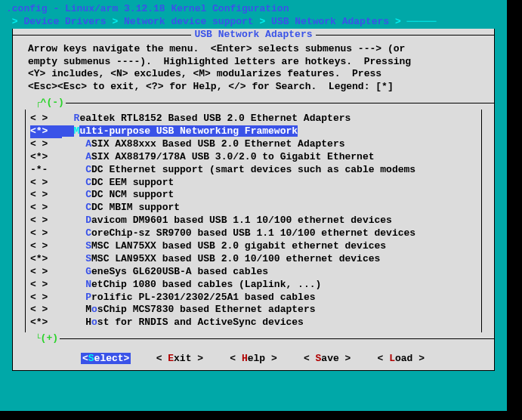 The width and height of the screenshot is (522, 420). Describe the element at coordinates (254, 208) in the screenshot. I see `menu-item: < > CDC MBIM support` at that location.